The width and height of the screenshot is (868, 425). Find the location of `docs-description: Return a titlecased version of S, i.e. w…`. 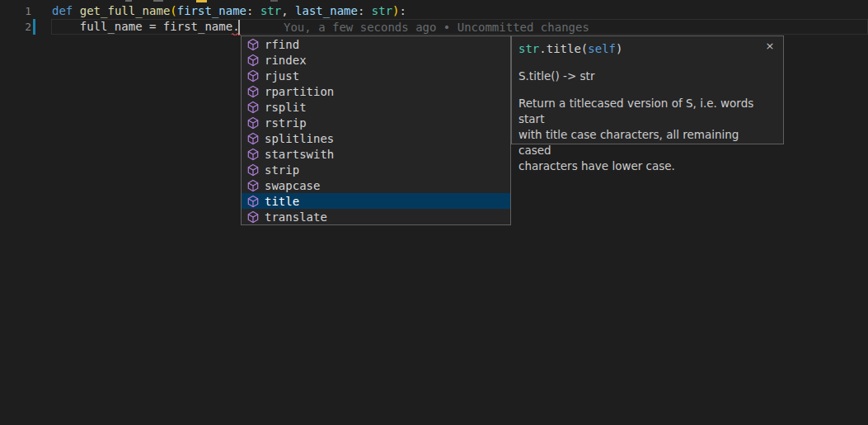

docs-description: Return a titlecased version of S, i.e. w… is located at coordinates (646, 135).